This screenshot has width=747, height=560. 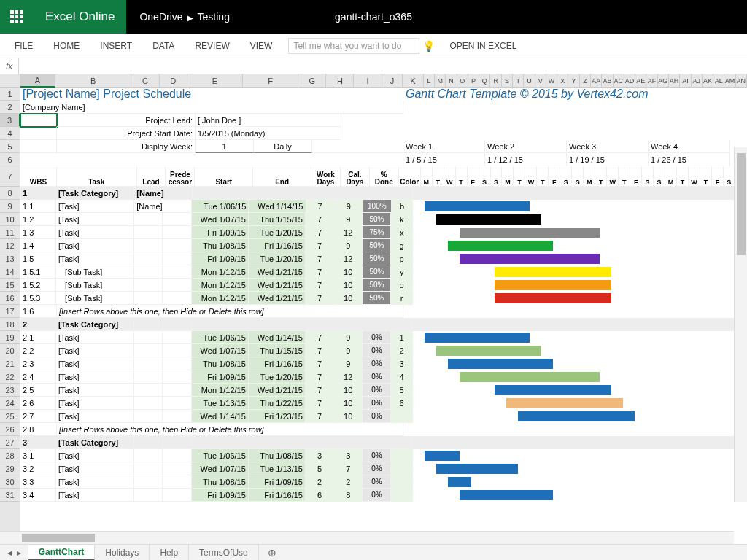 I want to click on select-all-corner, so click(x=10, y=81).